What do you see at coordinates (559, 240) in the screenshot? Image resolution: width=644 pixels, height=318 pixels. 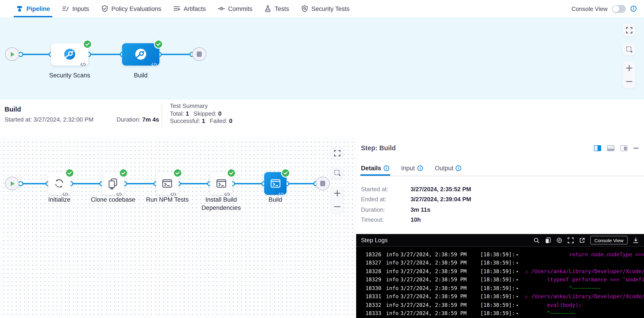 I see `gear-icon` at bounding box center [559, 240].